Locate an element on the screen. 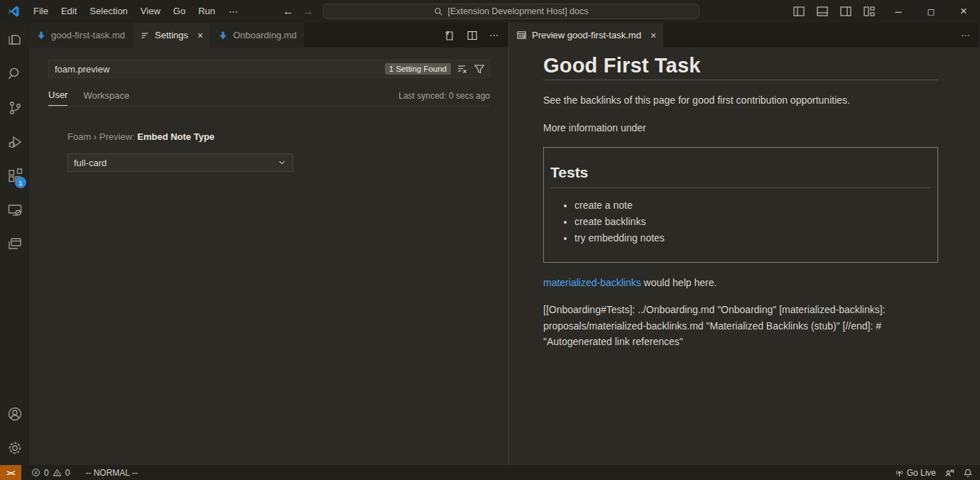  materialized-backlinks-link: materialized-backlinks is located at coordinates (592, 283).